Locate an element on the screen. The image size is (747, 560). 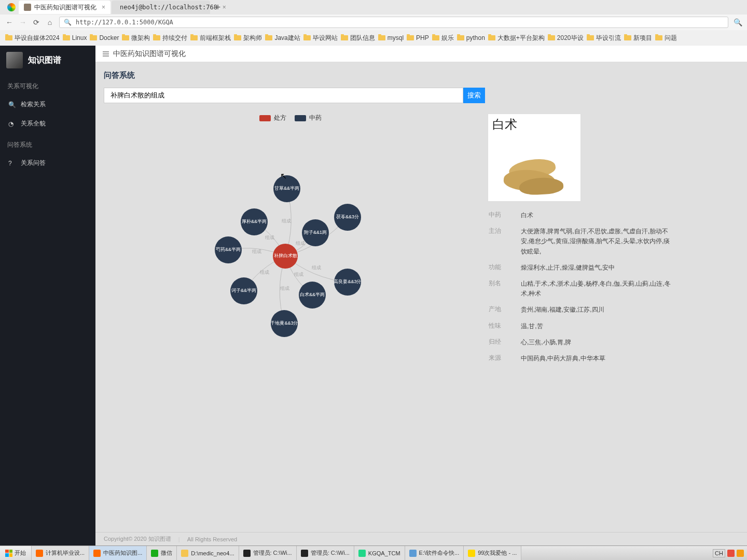
bookmark-item: 新项目 is located at coordinates (638, 38).